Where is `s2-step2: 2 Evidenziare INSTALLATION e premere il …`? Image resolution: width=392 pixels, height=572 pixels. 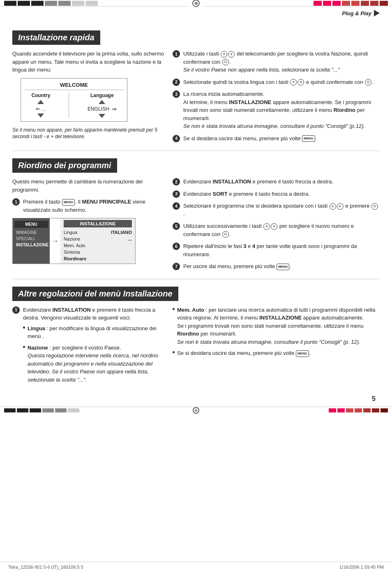
s2-step2: 2 Evidenziare INSTALLATION e premere il … is located at coordinates (276, 182).